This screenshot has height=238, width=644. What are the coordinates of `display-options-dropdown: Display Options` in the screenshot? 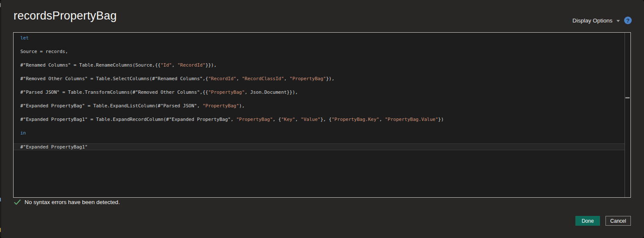 It's located at (596, 20).